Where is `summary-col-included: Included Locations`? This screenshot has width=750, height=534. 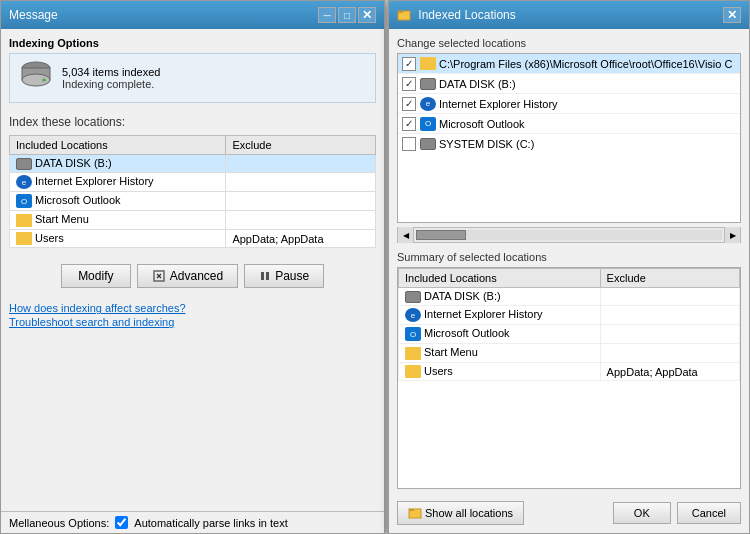 summary-col-included: Included Locations is located at coordinates (500, 278).